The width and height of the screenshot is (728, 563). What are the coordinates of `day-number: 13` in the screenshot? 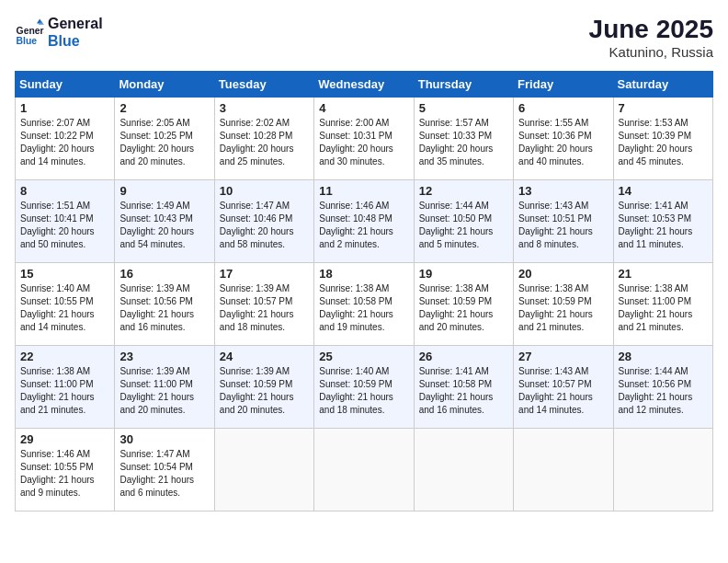 It's located at (563, 191).